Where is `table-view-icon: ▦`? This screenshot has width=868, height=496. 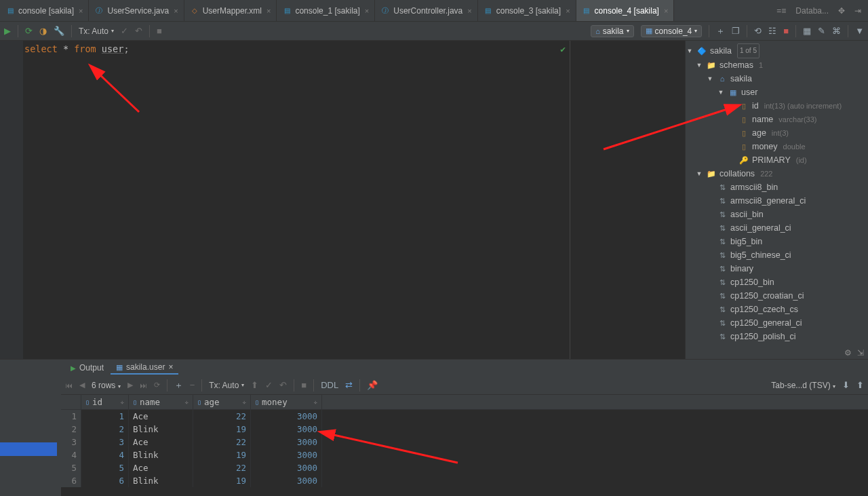 table-view-icon: ▦ is located at coordinates (807, 31).